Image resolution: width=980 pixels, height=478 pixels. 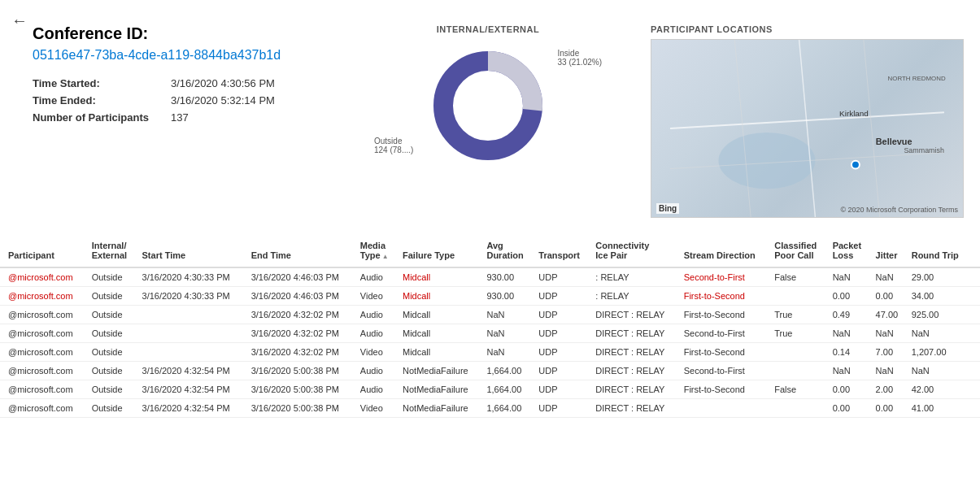 What do you see at coordinates (939, 296) in the screenshot?
I see `cell-round-trip: 34.00` at bounding box center [939, 296].